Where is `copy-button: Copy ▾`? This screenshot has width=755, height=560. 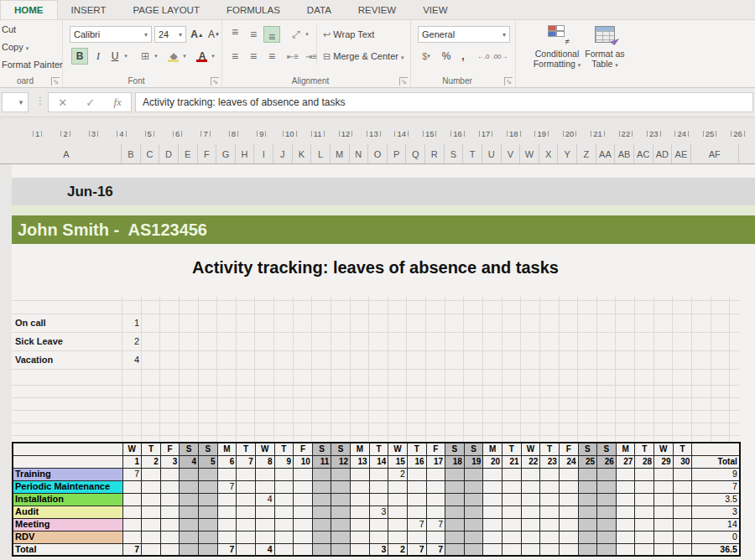 copy-button: Copy ▾ is located at coordinates (15, 47).